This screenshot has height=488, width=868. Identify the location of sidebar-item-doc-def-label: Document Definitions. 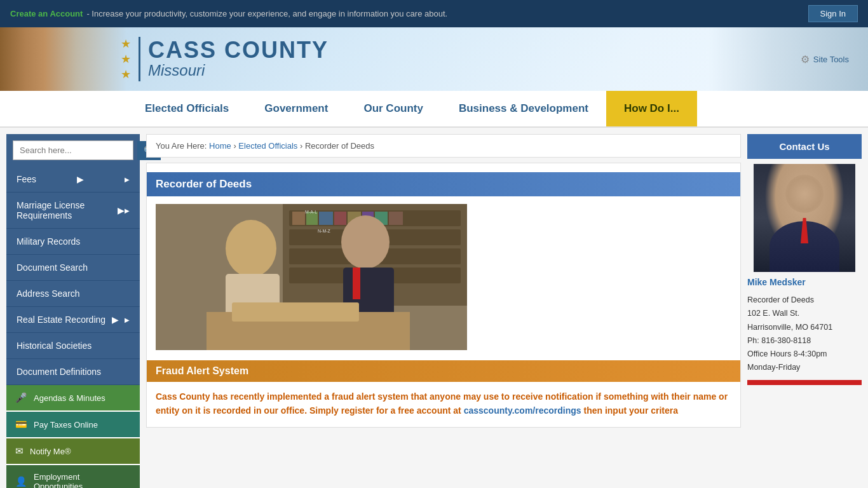
(58, 372).